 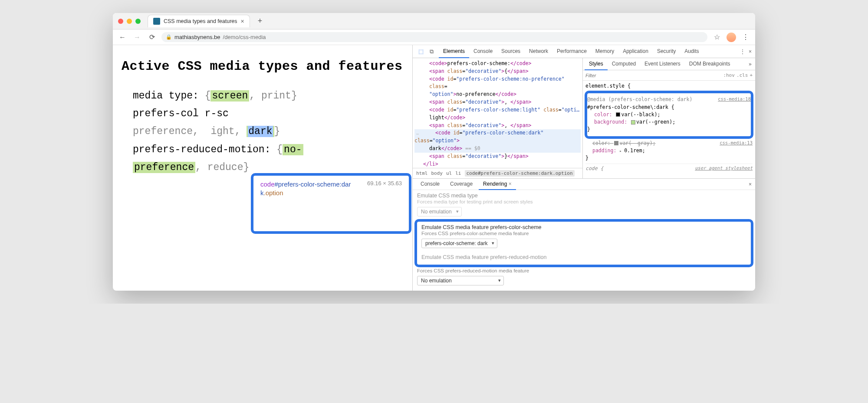 What do you see at coordinates (459, 243) in the screenshot?
I see `color-scheme-select: prefers-color-scheme: dark` at bounding box center [459, 243].